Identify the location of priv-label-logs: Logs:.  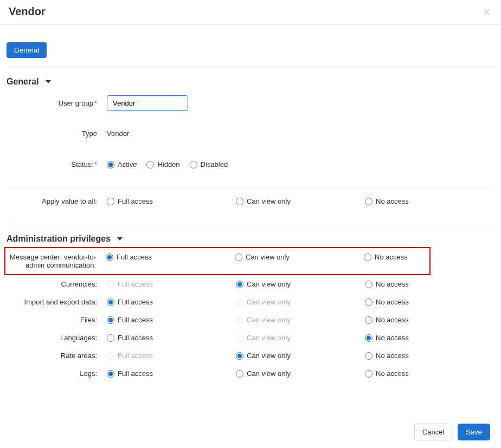
(54, 374).